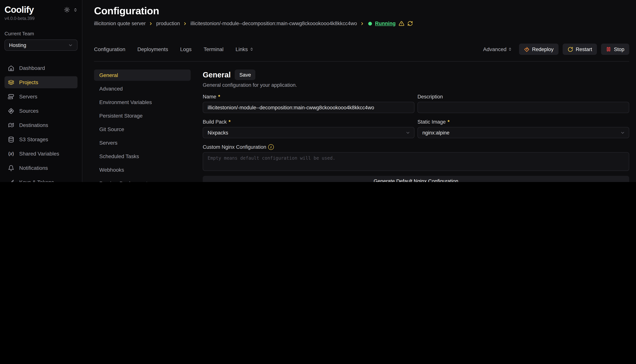 This screenshot has height=364, width=636. What do you see at coordinates (309, 97) in the screenshot?
I see `name-label: Name*` at bounding box center [309, 97].